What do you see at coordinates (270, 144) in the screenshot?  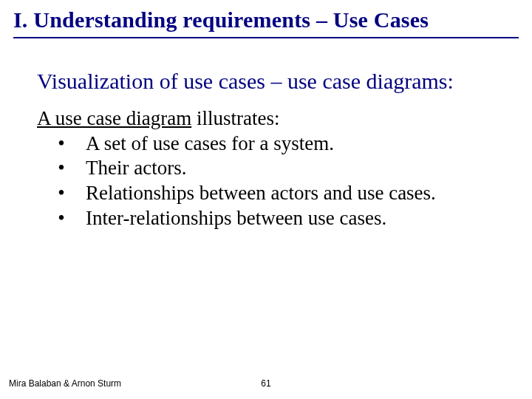 I see `list-item: •A set of use cases for a system.` at bounding box center [270, 144].